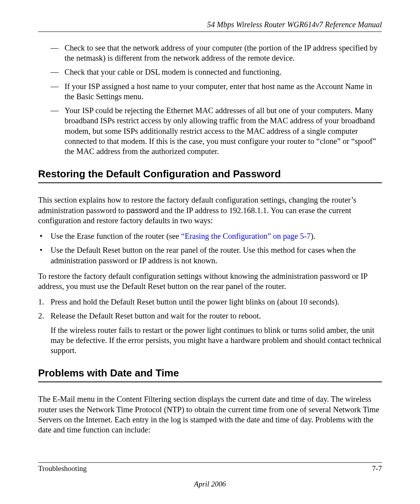  I want to click on running-header: 54 Mbps Wireless Router WGR614v7 Referen…, so click(210, 26).